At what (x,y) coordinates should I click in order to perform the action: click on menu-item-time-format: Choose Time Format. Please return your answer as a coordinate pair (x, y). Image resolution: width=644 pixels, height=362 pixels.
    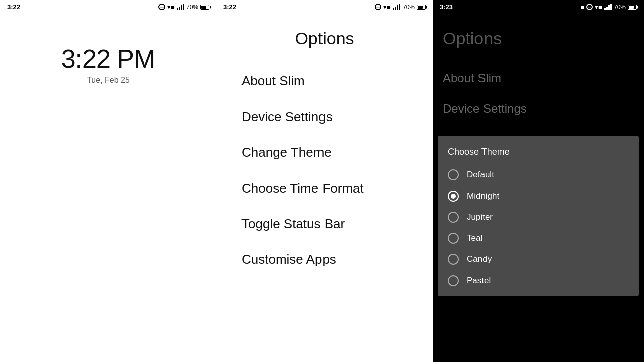
    Looking at the image, I should click on (325, 188).